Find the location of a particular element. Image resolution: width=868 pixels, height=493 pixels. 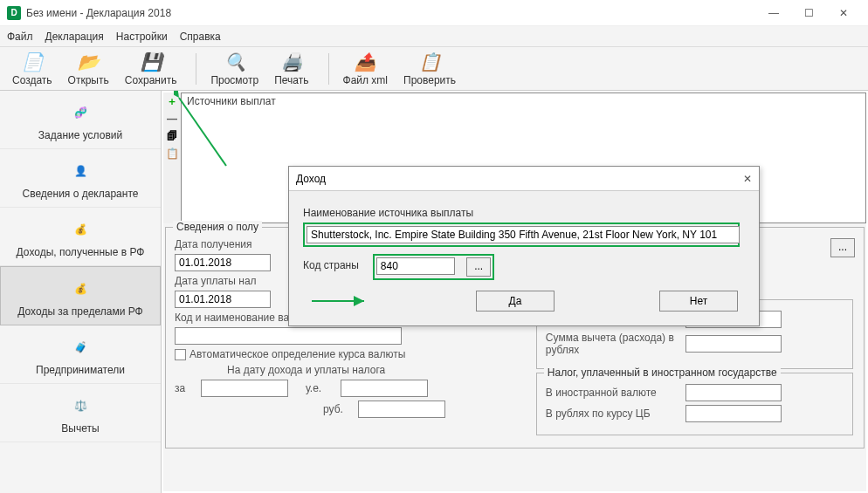

source-name-label: Наименование источника выплаты is located at coordinates (524, 213).